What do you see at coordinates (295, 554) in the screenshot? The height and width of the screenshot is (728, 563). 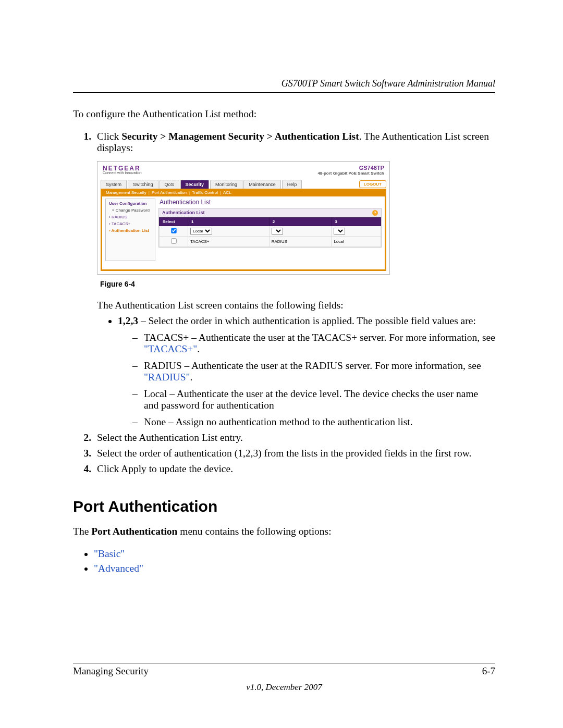 I see `option-basic: "Basic"` at bounding box center [295, 554].